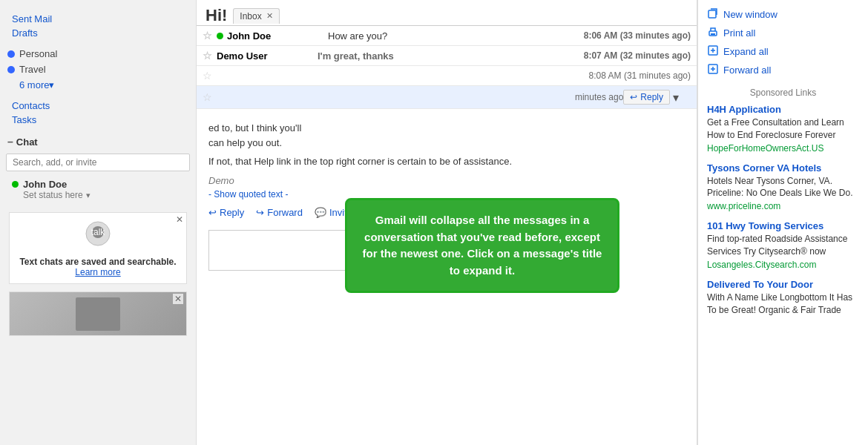 The height and width of the screenshot is (445, 868). What do you see at coordinates (783, 265) in the screenshot?
I see `ad-url-3: Losangeles.Citysearch.com` at bounding box center [783, 265].